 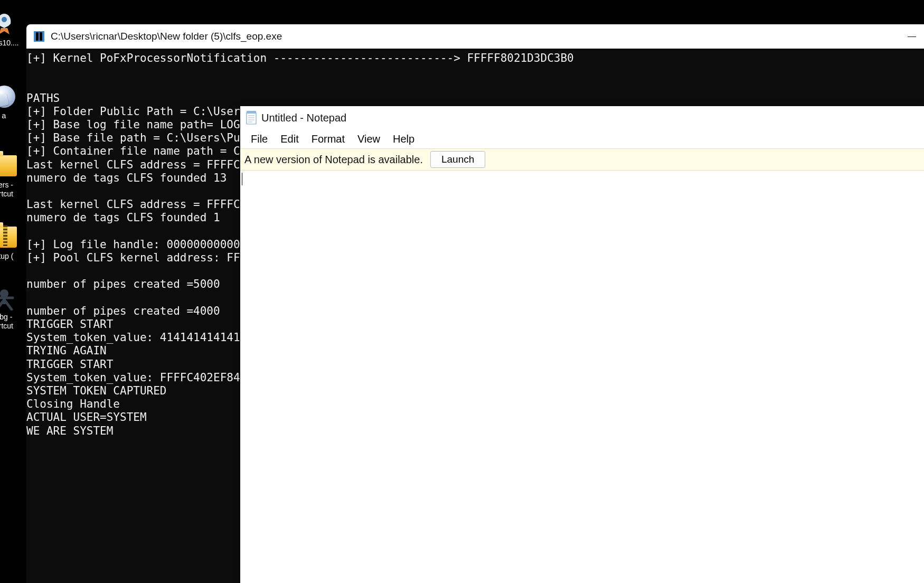 What do you see at coordinates (8, 166) in the screenshot?
I see `folder-icon` at bounding box center [8, 166].